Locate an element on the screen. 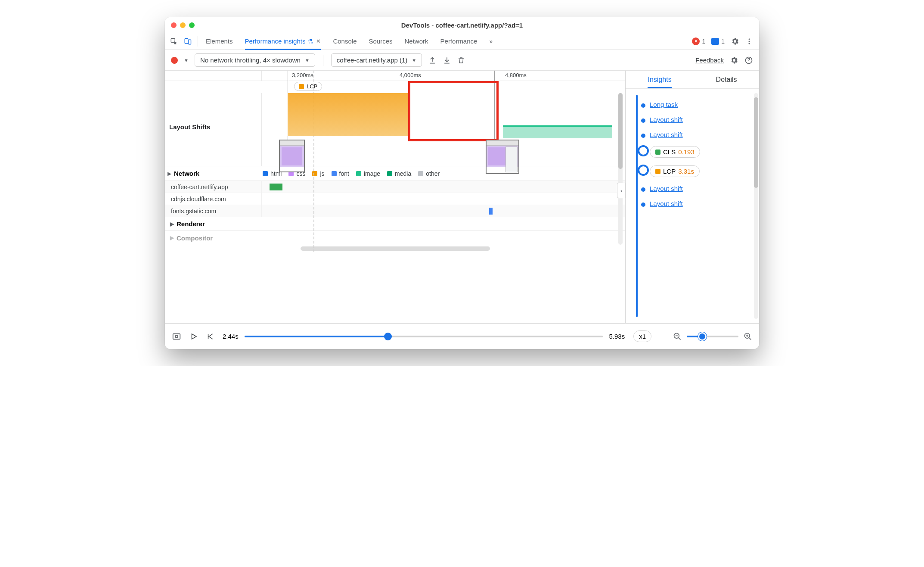 The image size is (924, 567). marker-row: LCP is located at coordinates (395, 87).